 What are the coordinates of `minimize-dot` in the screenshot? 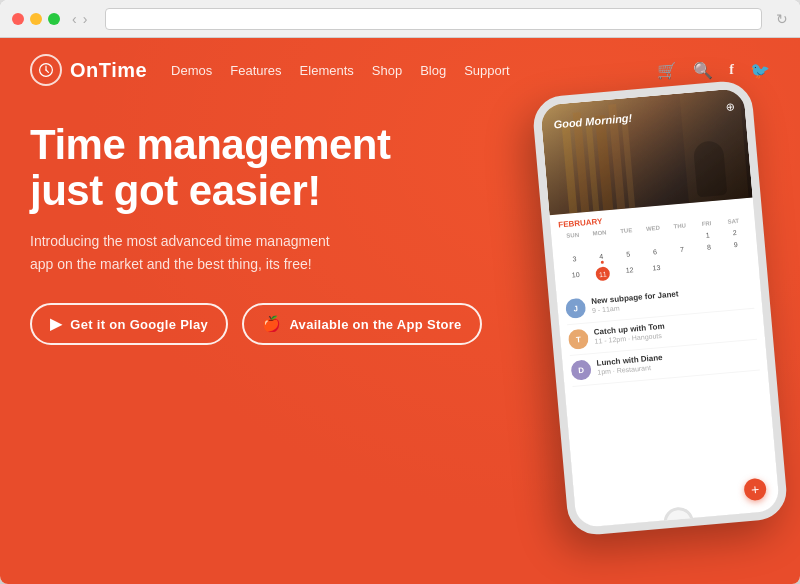 It's located at (36, 19).